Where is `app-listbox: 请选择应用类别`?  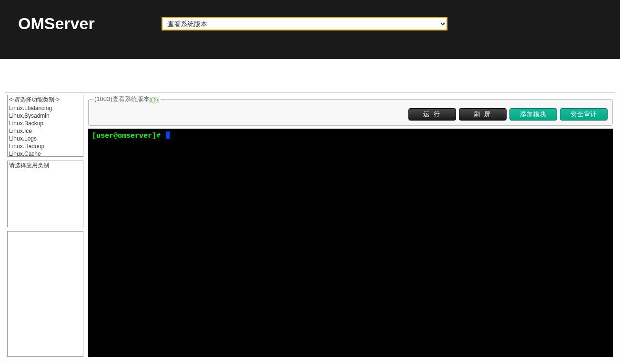 app-listbox: 请选择应用类别 is located at coordinates (45, 194).